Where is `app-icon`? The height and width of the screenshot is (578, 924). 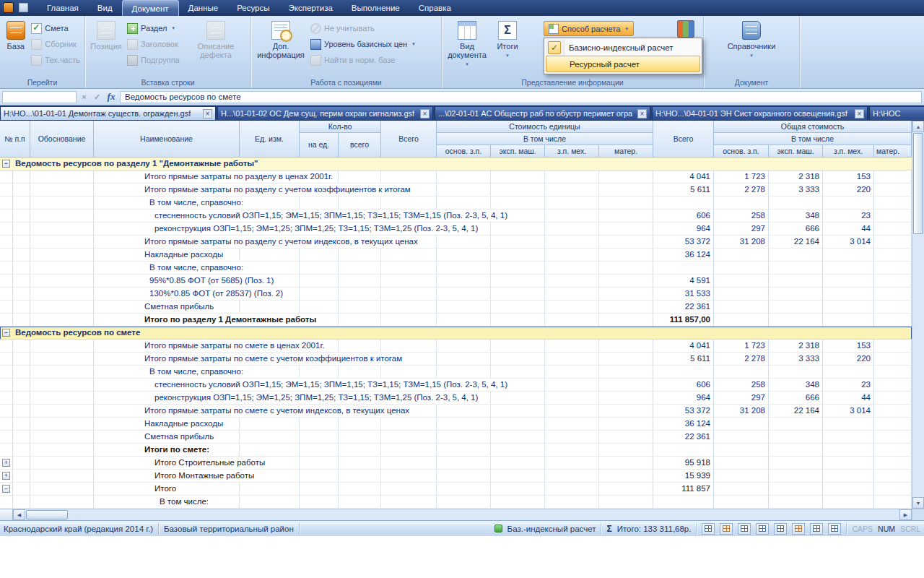
app-icon is located at coordinates (9, 7).